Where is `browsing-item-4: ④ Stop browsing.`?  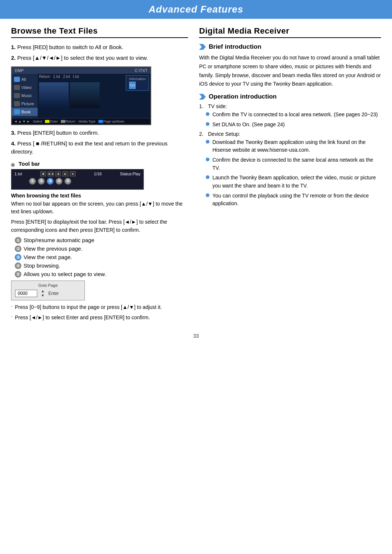 browsing-item-4: ④ Stop browsing. is located at coordinates (101, 266).